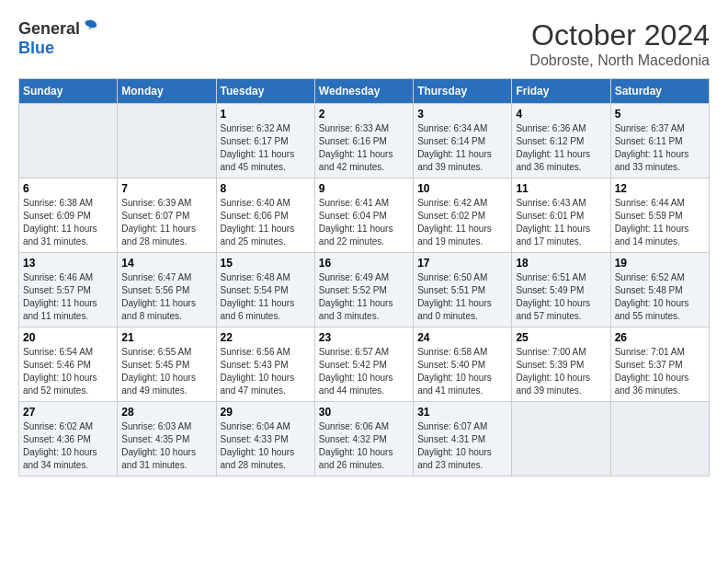  What do you see at coordinates (50, 29) in the screenshot?
I see `logo-general: General` at bounding box center [50, 29].